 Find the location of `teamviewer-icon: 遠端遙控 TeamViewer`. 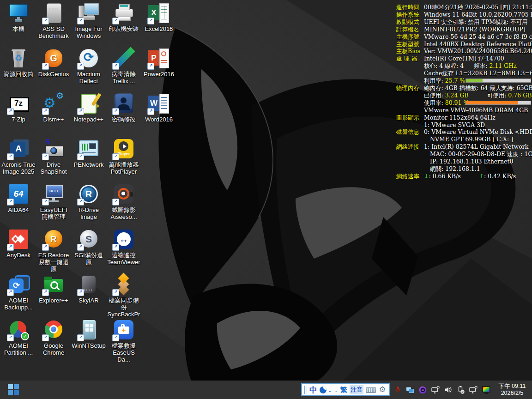

teamviewer-icon: 遠端遙控 TeamViewer is located at coordinates (124, 251).